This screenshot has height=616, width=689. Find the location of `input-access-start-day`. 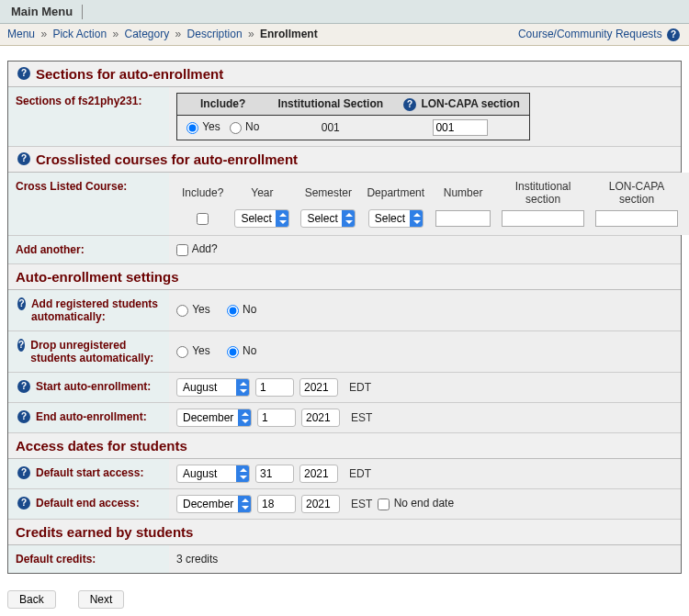

input-access-start-day is located at coordinates (275, 474).